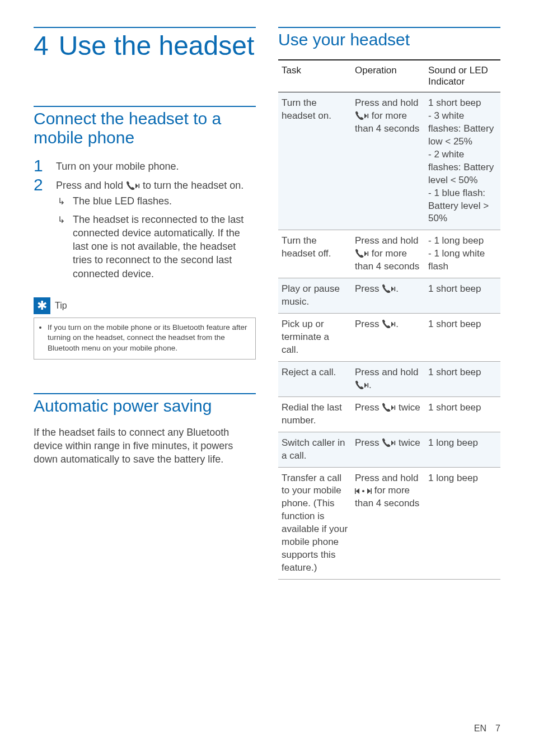  What do you see at coordinates (122, 201) in the screenshot?
I see `result-text: The blue LED flashes.` at bounding box center [122, 201].